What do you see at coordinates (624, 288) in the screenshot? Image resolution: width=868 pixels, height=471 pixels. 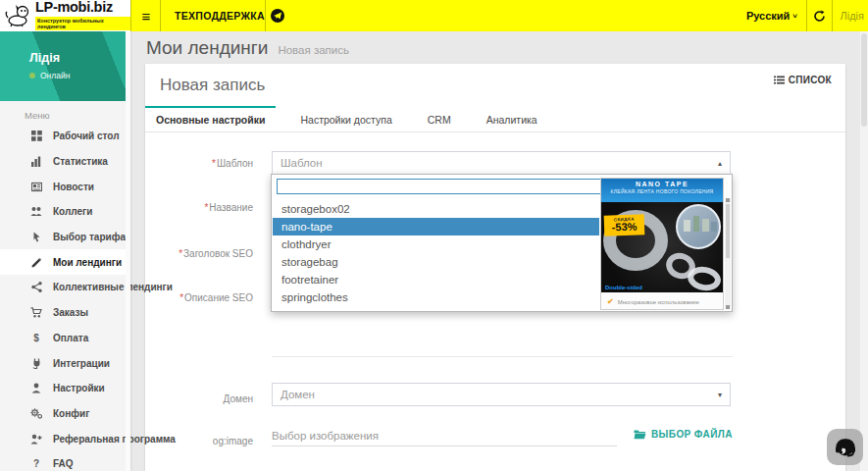 I see `preview-caption: Double-sided` at bounding box center [624, 288].